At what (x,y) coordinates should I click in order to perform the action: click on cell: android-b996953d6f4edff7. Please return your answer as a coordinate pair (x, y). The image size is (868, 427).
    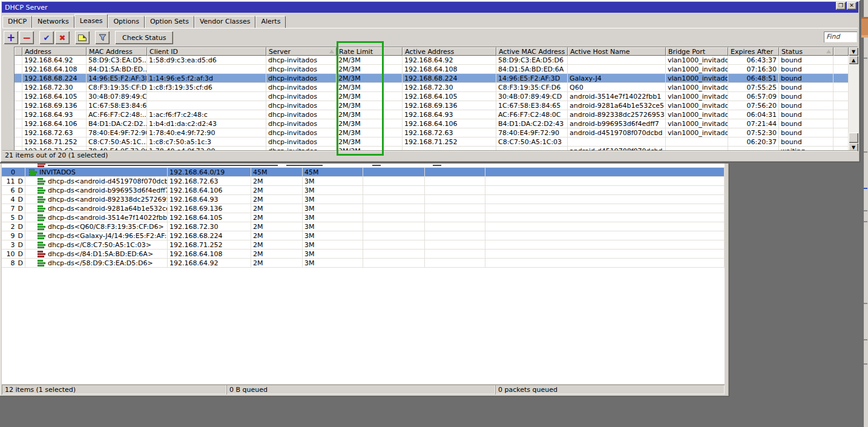
    Looking at the image, I should click on (617, 124).